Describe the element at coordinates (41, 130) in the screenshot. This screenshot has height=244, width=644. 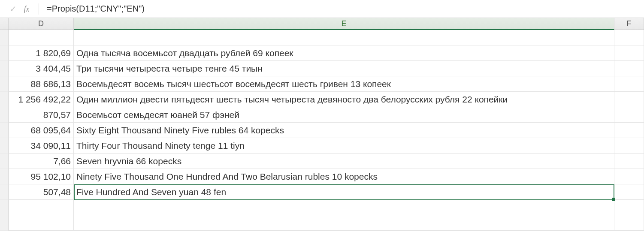
I see `cell: 68 095,64` at that location.